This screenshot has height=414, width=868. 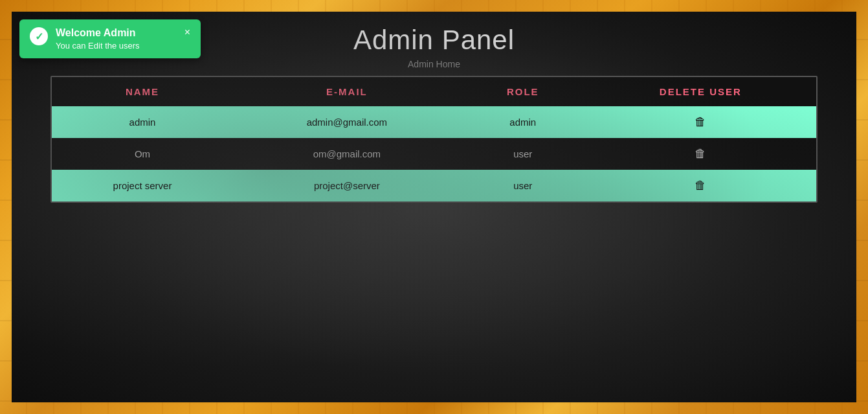 I want to click on col-header-delete: DELETE USER, so click(x=700, y=92).